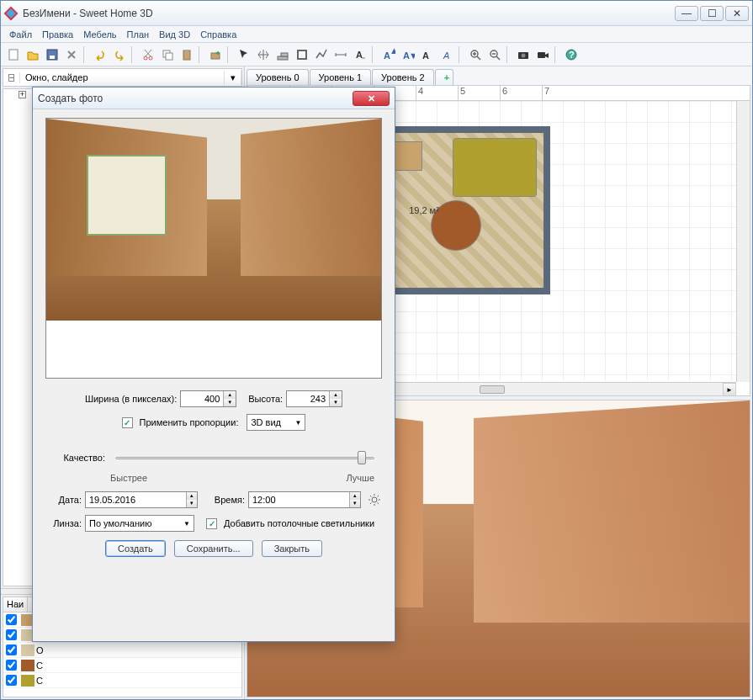 This screenshot has width=753, height=700. What do you see at coordinates (371, 98) in the screenshot?
I see `dialog-close-button: ✕` at bounding box center [371, 98].